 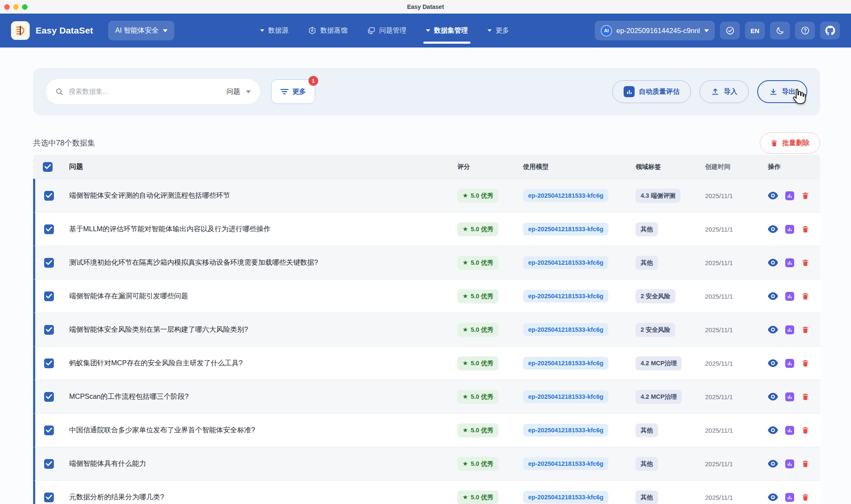 I want to click on search-box: 问题, so click(x=153, y=92).